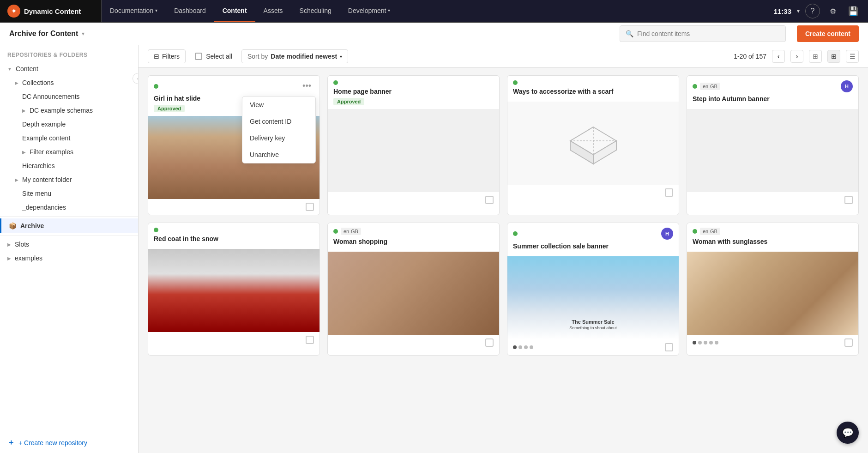 The image size is (868, 453). What do you see at coordinates (234, 289) in the screenshot?
I see `content-card-red-coat-in-the-snow: Red coat in the snow` at bounding box center [234, 289].